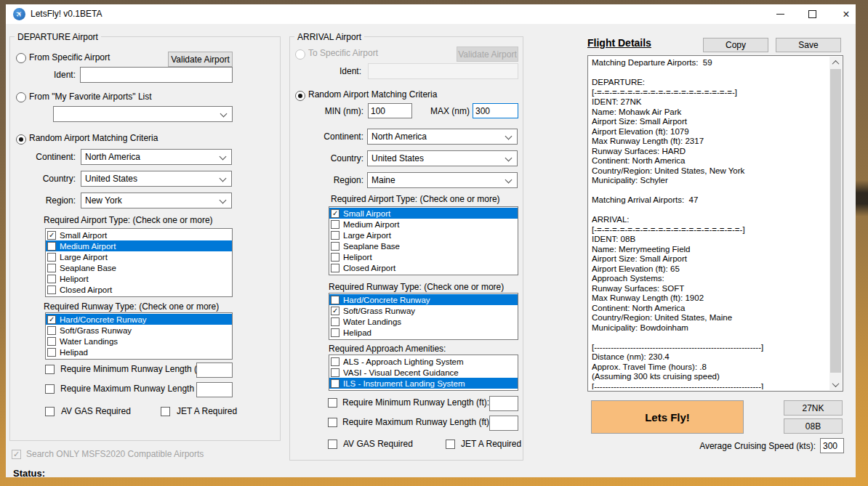 The height and width of the screenshot is (486, 868). Describe the element at coordinates (156, 157) in the screenshot. I see `departure-continent-combo: North America` at that location.